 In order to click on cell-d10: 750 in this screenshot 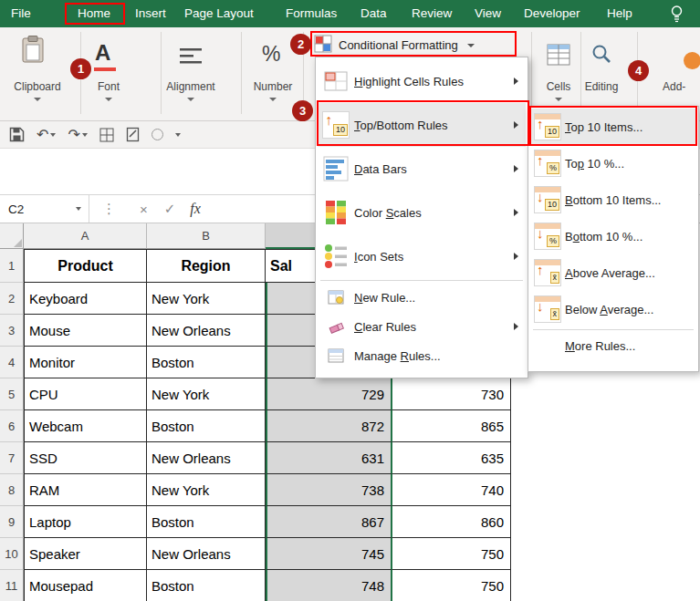, I will do `click(452, 554)`.